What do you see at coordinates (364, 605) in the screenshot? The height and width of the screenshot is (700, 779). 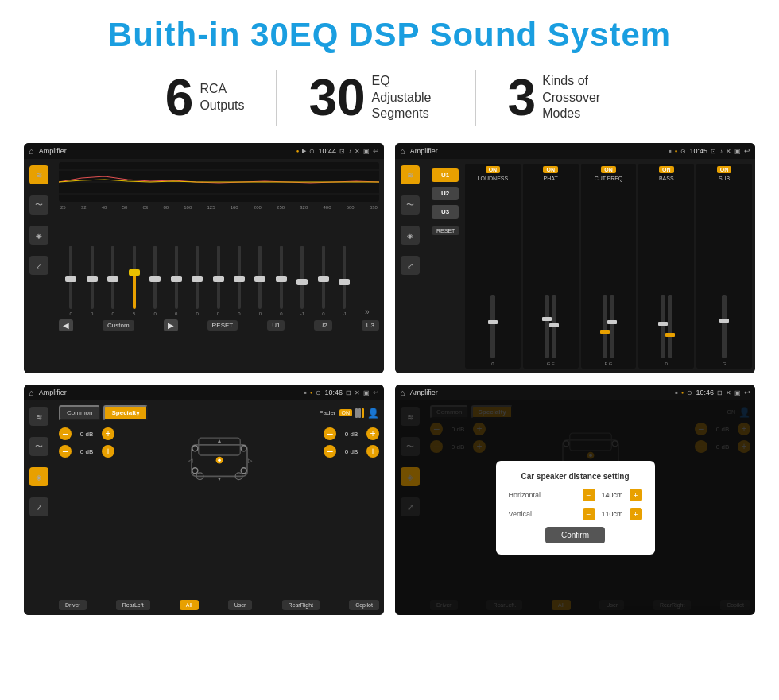 I see `copilot-button: Copilot` at bounding box center [364, 605].